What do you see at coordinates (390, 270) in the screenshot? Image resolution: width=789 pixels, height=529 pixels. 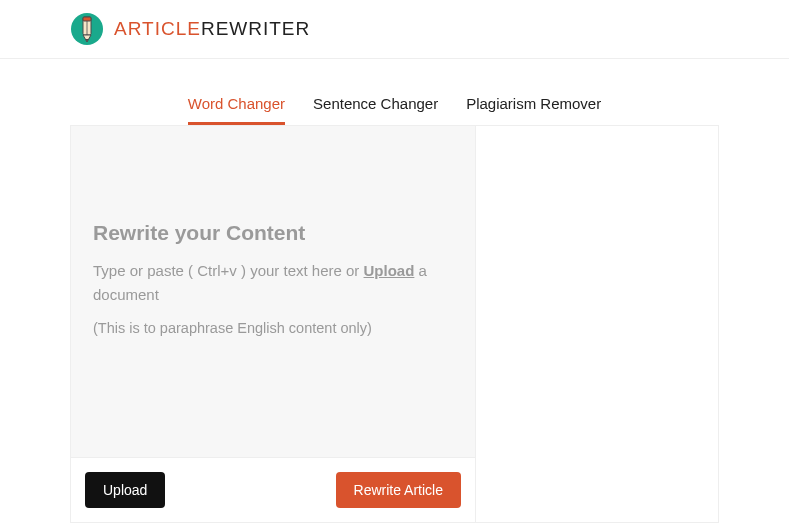 I see `upload-link: Upload` at bounding box center [390, 270].